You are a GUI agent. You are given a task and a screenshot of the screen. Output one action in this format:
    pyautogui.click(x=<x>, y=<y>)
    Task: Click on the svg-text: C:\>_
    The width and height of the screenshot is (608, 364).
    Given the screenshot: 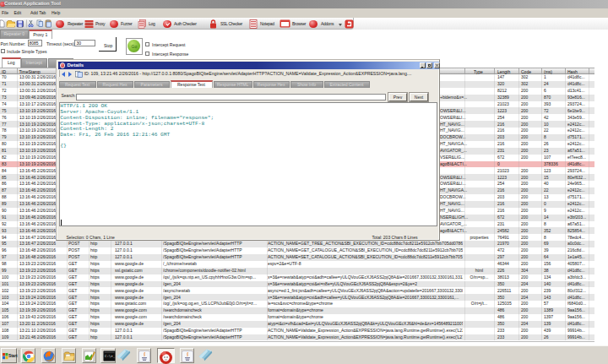 What is the action you would take?
    pyautogui.click(x=110, y=355)
    